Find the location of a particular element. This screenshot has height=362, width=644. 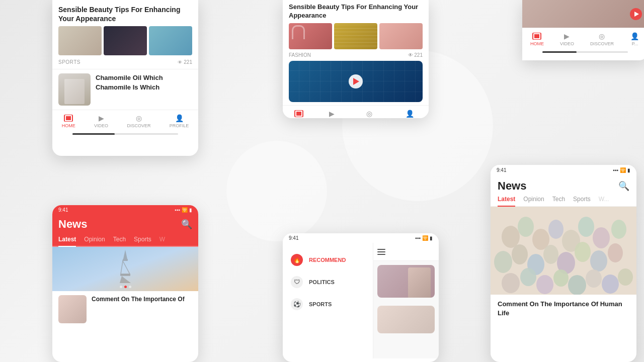

ph3-nav-video: ▶ VIDEO is located at coordinates (567, 39).